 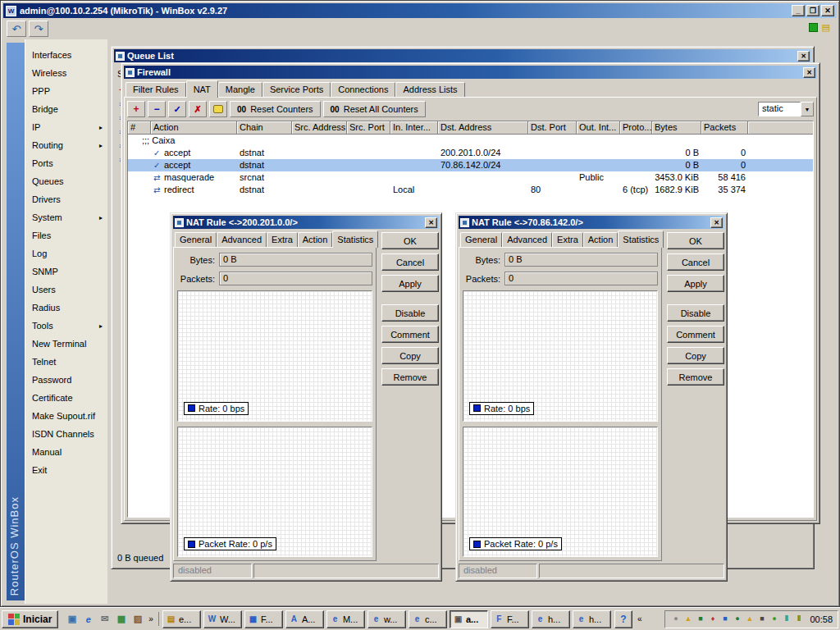 What do you see at coordinates (471, 190) in the screenshot?
I see `nat-rule-row: ⇄redirect dstnat Local 80 6 (tcp) 1682.9…` at bounding box center [471, 190].